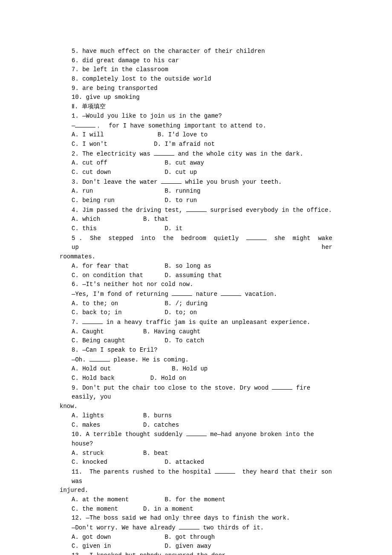 The width and height of the screenshot is (392, 555). I want to click on text-span: 10. A terrible thought suddenly, so click(129, 434).